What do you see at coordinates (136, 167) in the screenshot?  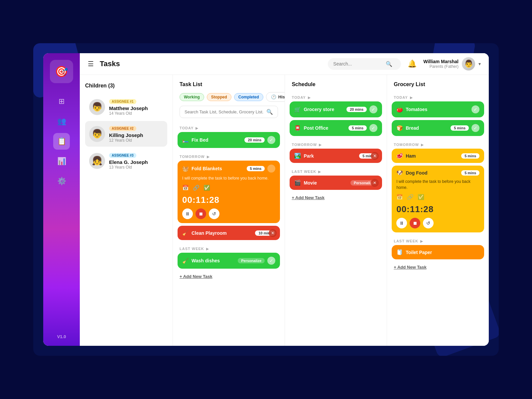 I see `child-age-3: 13 Years Old` at bounding box center [136, 167].